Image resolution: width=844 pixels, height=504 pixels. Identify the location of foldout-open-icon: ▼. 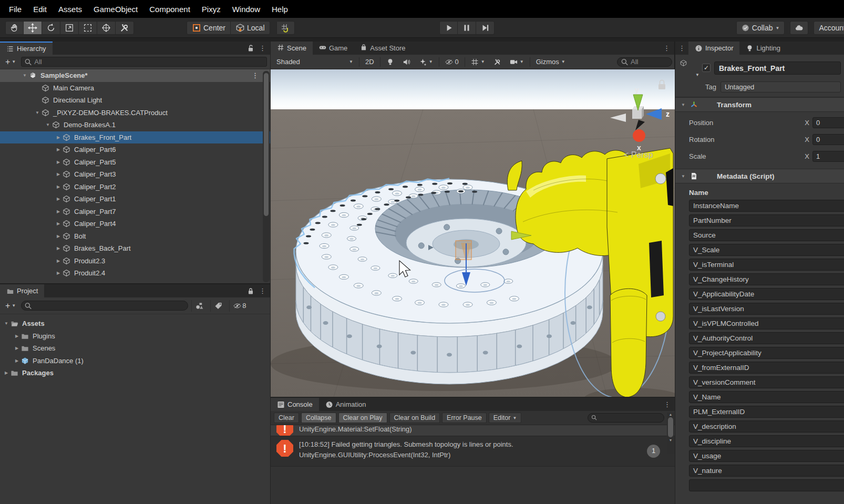
(48, 125).